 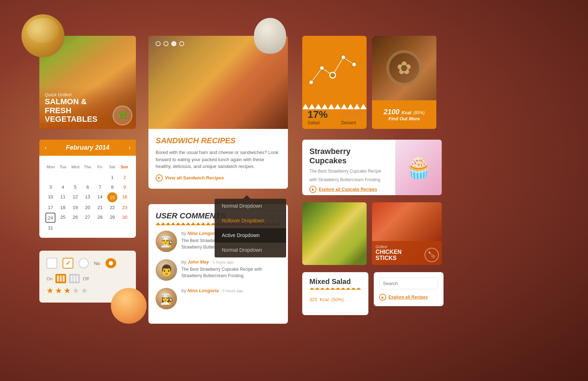 I want to click on calendar-day: 19, so click(x=75, y=208).